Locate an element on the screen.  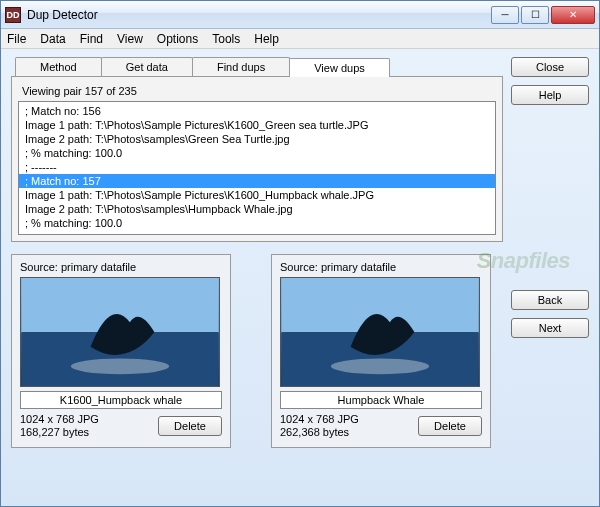
app-icon: DD is located at coordinates (13, 15).